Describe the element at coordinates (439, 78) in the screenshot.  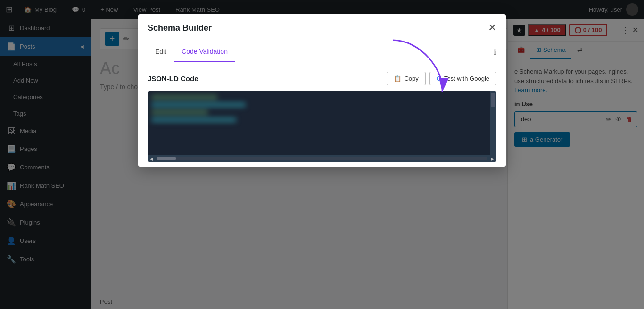
I see `google-icon: G` at that location.